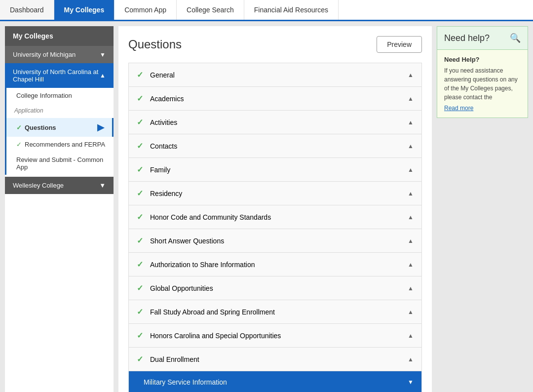 This screenshot has height=392, width=533. Describe the element at coordinates (140, 265) in the screenshot. I see `question-check-authorization: ✓` at that location.